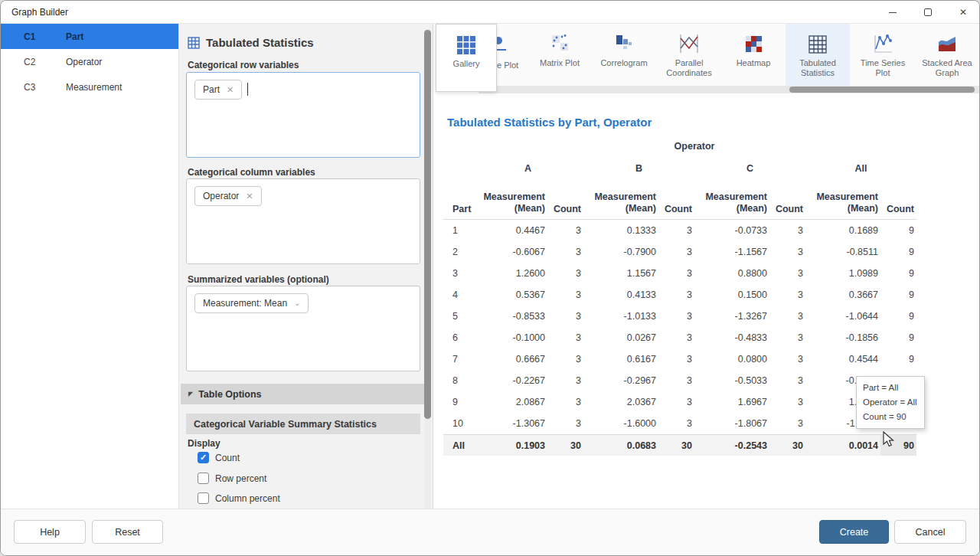 The width and height of the screenshot is (980, 556). Describe the element at coordinates (680, 231) in the screenshot. I see `table-row: 1 0.4467 3 0.1333 3 -0.0733 3 0.1689 9` at that location.